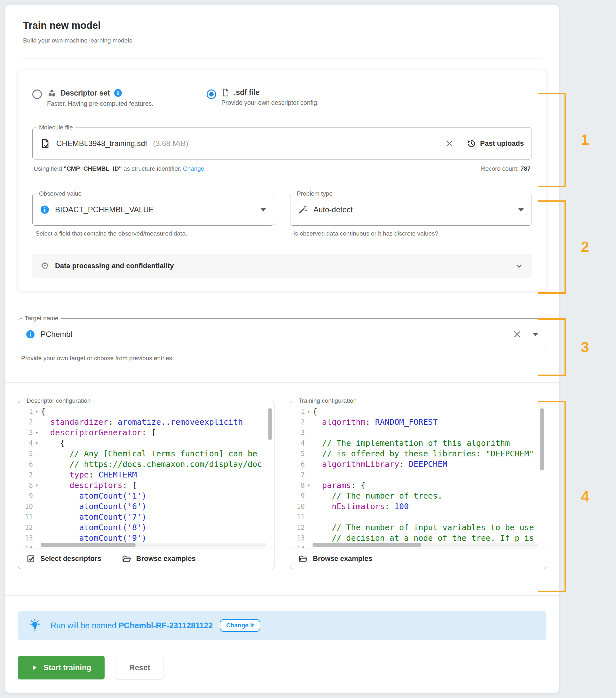 This screenshot has height=698, width=616. Describe the element at coordinates (418, 527) in the screenshot. I see `code-line: 12 // The number of input variables to b…` at that location.